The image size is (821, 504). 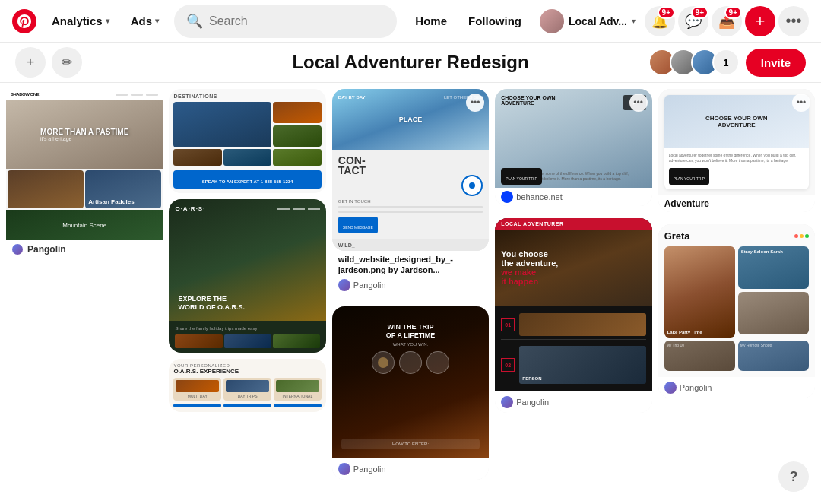 What do you see at coordinates (507, 197) in the screenshot?
I see `source-icon` at bounding box center [507, 197].